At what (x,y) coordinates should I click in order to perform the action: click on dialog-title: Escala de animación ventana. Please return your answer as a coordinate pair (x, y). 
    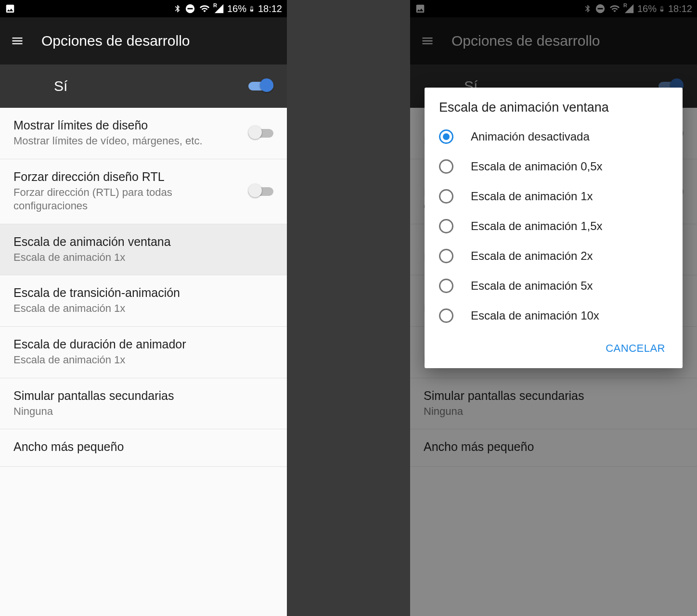
    Looking at the image, I should click on (554, 111).